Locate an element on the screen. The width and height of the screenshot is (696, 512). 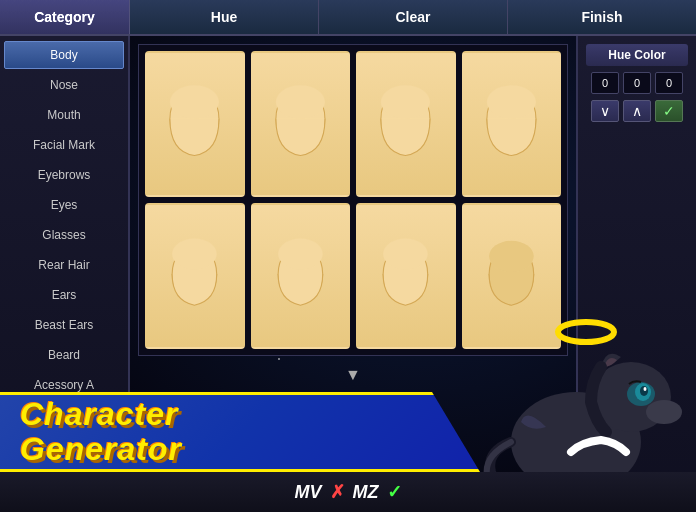
sidebar-item-eyes: Eyes is located at coordinates (64, 205).